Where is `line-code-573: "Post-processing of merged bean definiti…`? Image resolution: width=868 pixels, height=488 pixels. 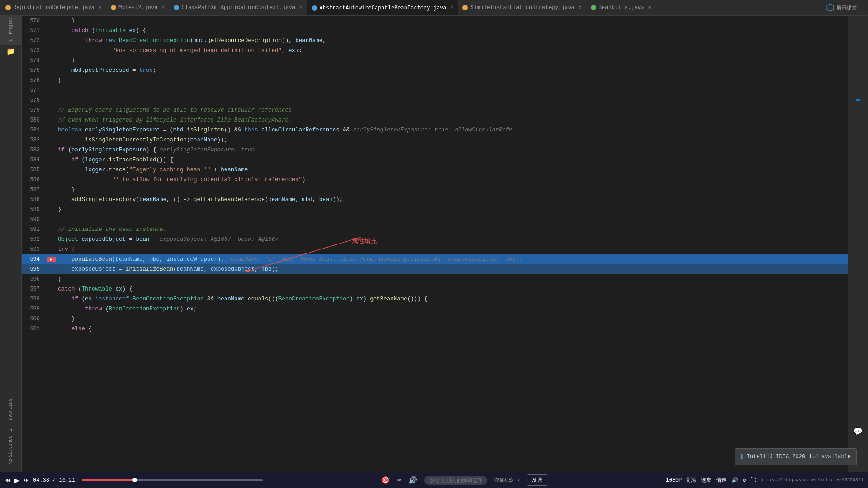 line-code-573: "Post-processing of merged bean definiti… is located at coordinates (452, 51).